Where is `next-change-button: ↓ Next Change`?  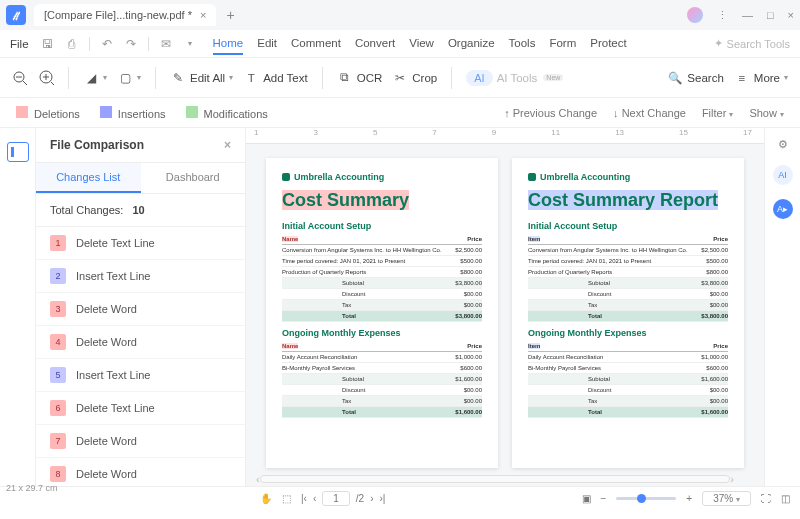 next-change-button: ↓ Next Change is located at coordinates (650, 113).